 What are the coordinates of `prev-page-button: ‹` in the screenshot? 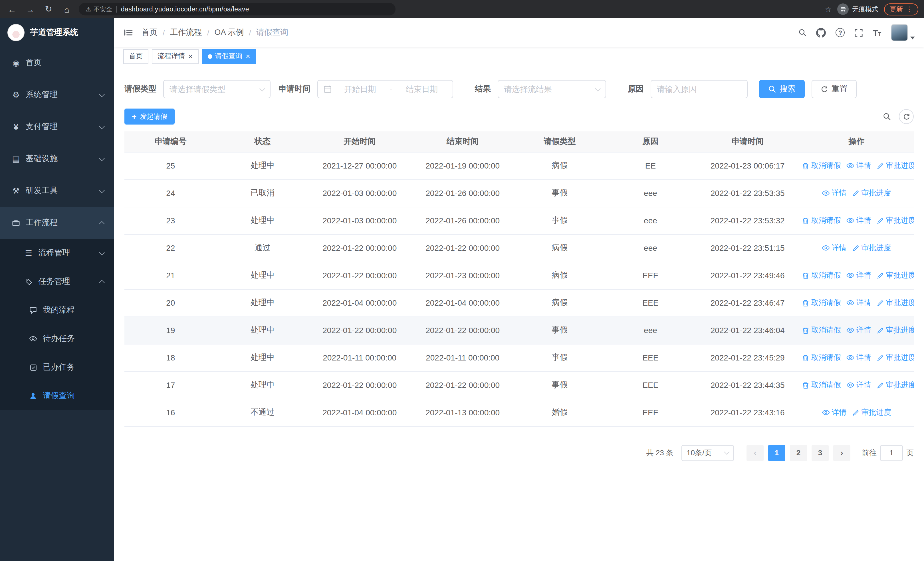 It's located at (755, 453).